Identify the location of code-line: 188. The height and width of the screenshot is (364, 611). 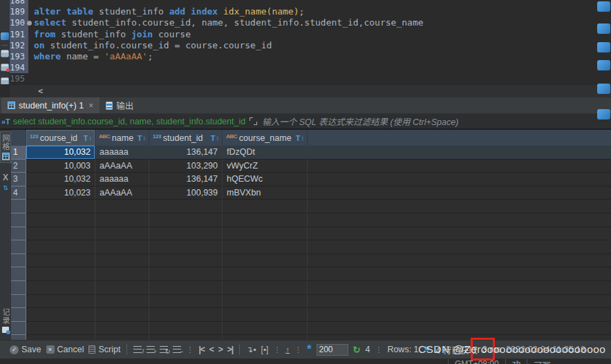
(310, 3).